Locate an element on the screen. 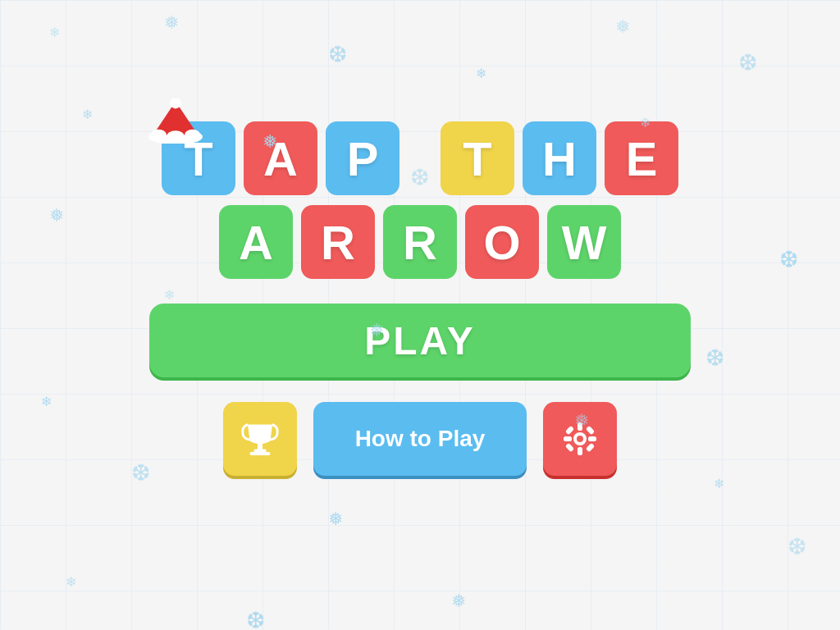 This screenshot has height=630, width=840. tile-R1: R is located at coordinates (338, 242).